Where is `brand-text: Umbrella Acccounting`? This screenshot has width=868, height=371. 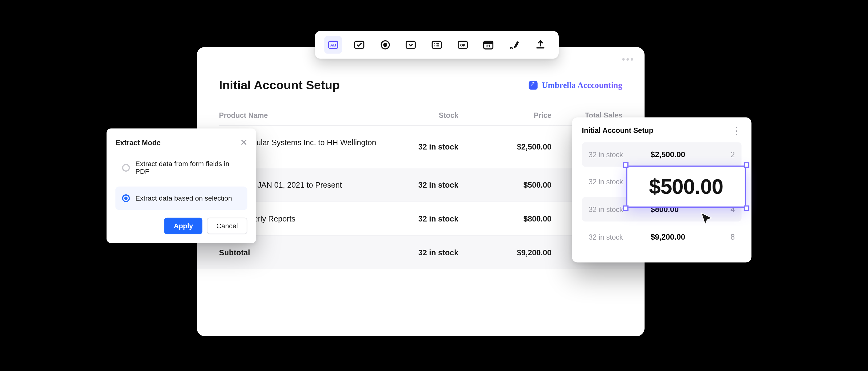 brand-text: Umbrella Acccounting is located at coordinates (582, 86).